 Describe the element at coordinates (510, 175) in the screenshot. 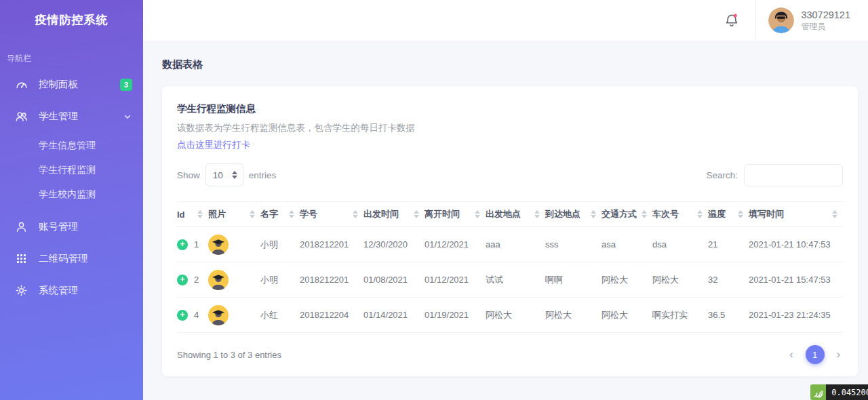

I see `table-controls: Show 10 entries Search:` at that location.